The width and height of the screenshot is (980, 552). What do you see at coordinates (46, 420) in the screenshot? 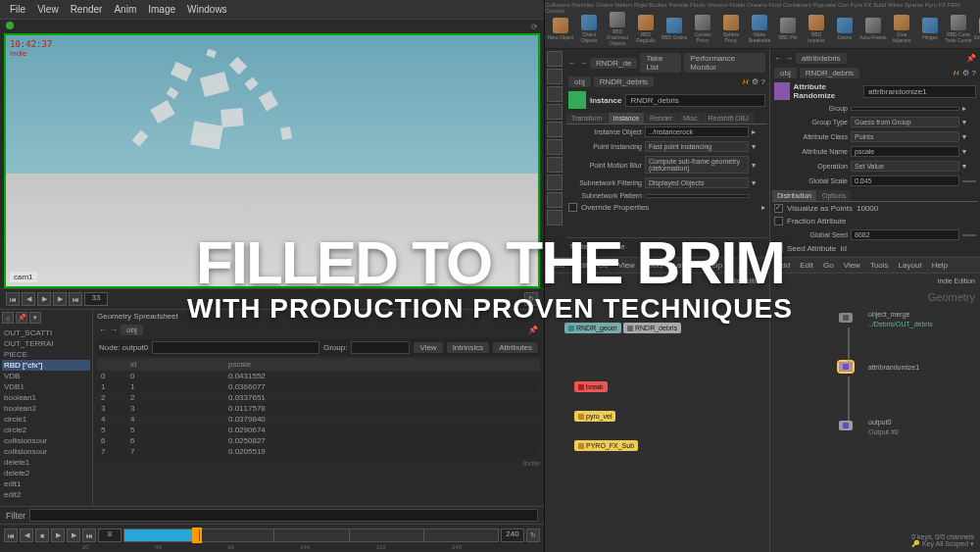
I see `tree-item: circle1` at bounding box center [46, 420].